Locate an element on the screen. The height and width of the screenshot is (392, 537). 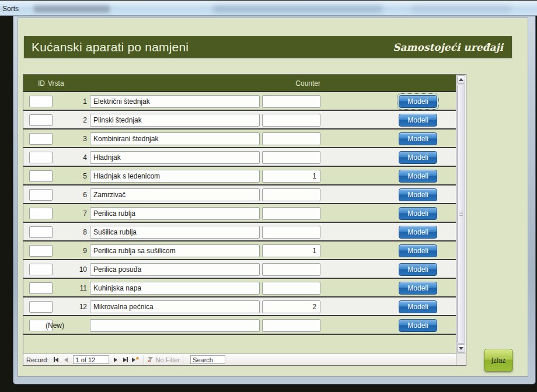
last-record-button is located at coordinates (126, 359).